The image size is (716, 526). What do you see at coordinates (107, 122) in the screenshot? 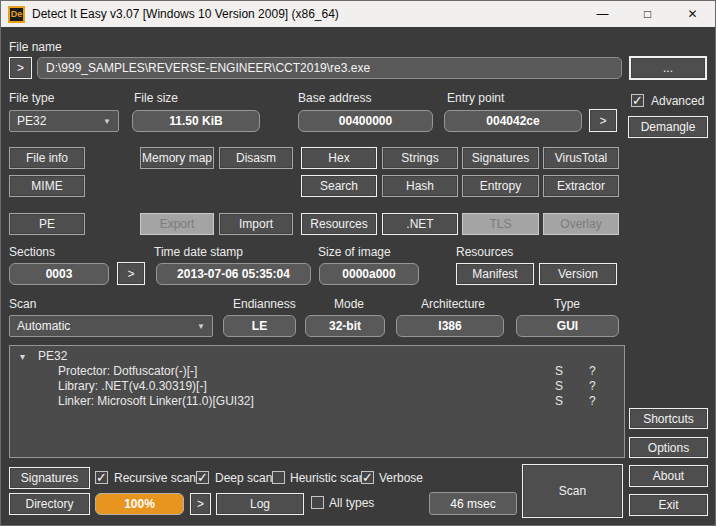
I see `chevron-down-icon: ▼` at bounding box center [107, 122].